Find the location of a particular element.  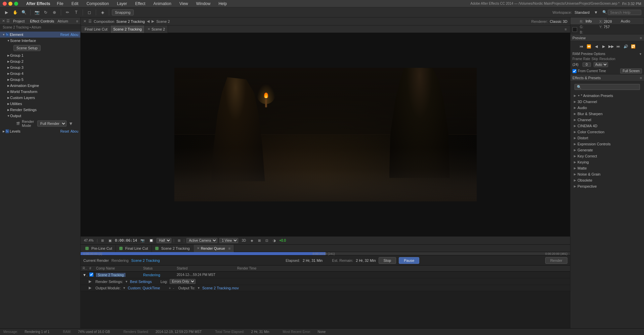

rq-om-value: Custom: QuickTime is located at coordinates (144, 288).